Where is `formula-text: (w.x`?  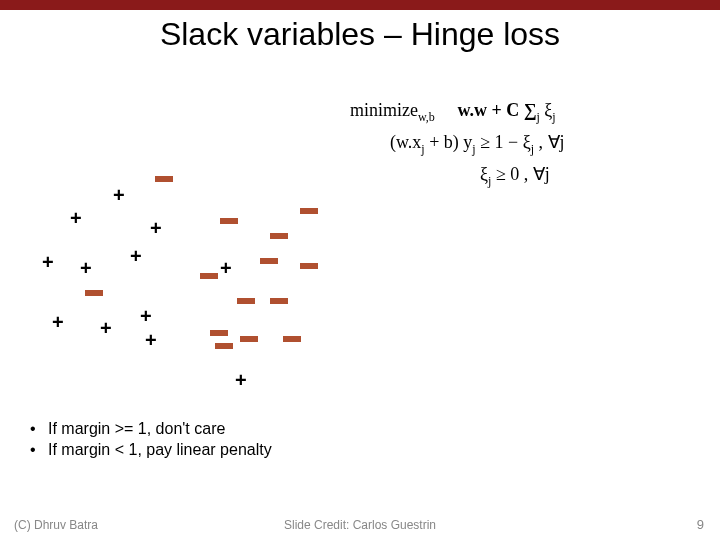 formula-text: (w.x is located at coordinates (406, 142).